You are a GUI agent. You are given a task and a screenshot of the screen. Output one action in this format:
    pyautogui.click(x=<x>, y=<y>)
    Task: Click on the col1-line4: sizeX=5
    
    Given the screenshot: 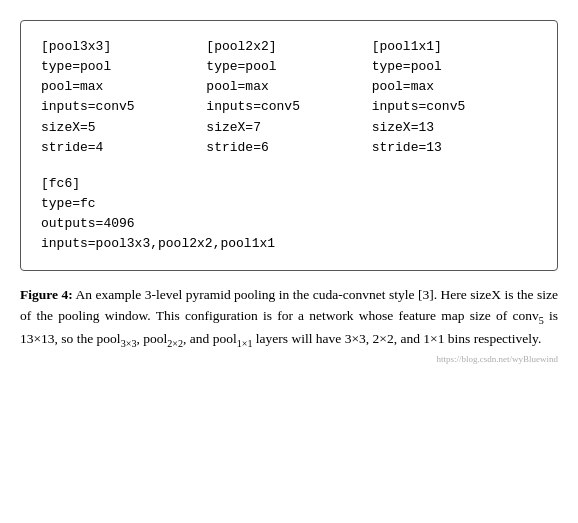 What is the action you would take?
    pyautogui.click(x=124, y=128)
    